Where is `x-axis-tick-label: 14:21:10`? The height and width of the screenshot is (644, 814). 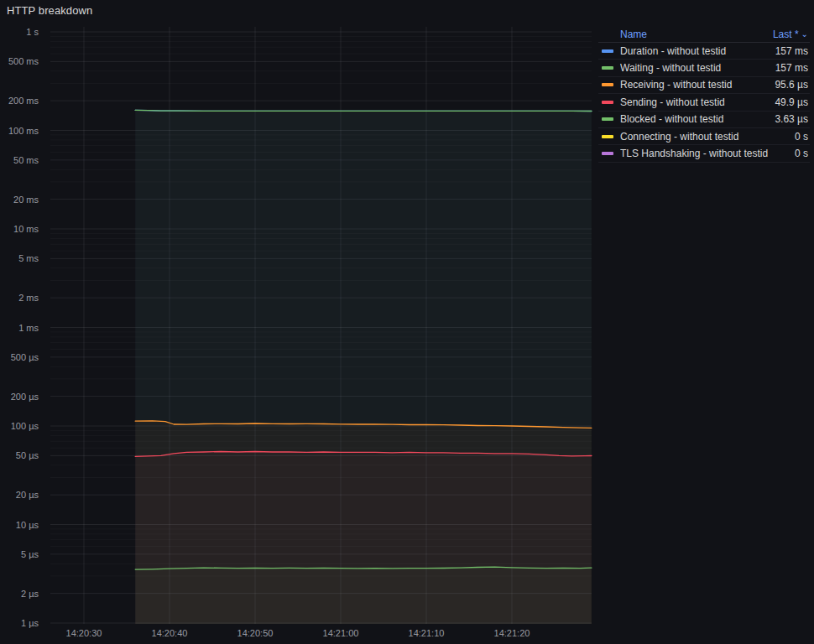
x-axis-tick-label: 14:21:10 is located at coordinates (426, 633).